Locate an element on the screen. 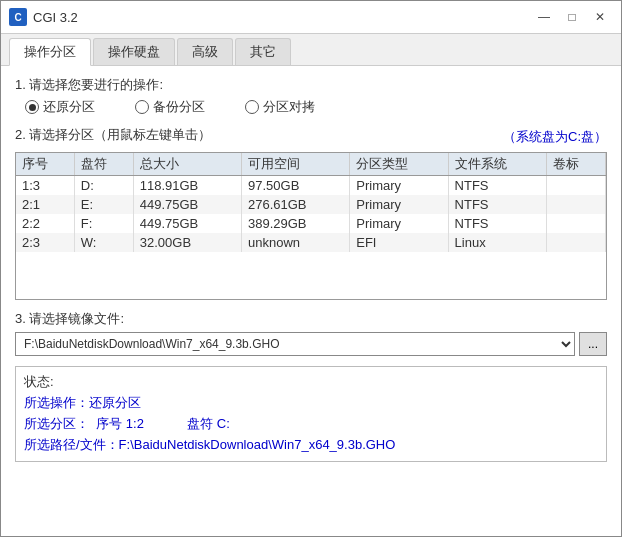 This screenshot has width=622, height=537. table-row: 2:1E:449.75GB276.61GBPrimaryNTFS is located at coordinates (311, 204).